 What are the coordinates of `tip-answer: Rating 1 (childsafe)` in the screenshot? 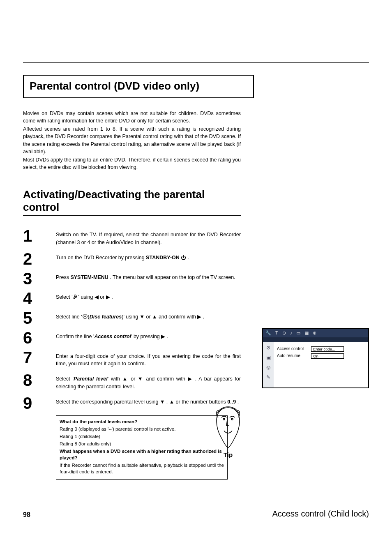 It's located at (142, 436).